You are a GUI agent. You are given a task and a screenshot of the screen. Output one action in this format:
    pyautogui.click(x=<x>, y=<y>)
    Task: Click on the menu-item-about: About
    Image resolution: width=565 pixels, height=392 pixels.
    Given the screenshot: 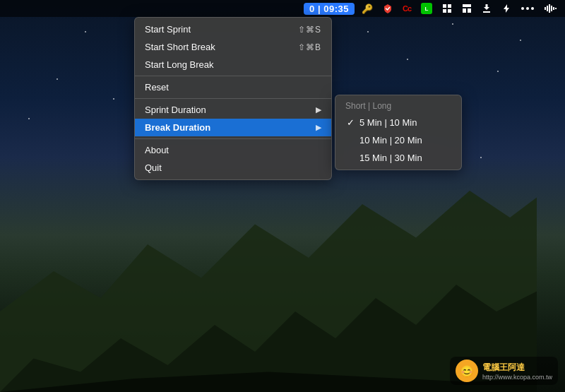 What is the action you would take?
    pyautogui.click(x=233, y=150)
    